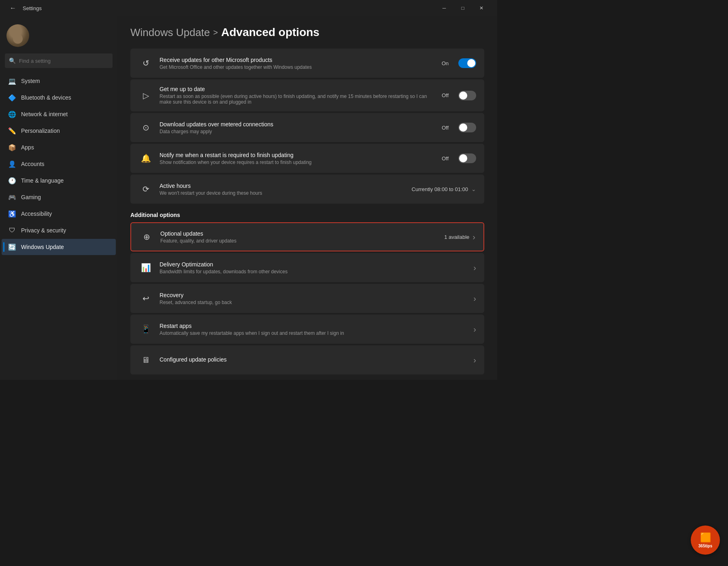 The height and width of the screenshot is (566, 728). I want to click on metered-connections-toggle, so click(467, 128).